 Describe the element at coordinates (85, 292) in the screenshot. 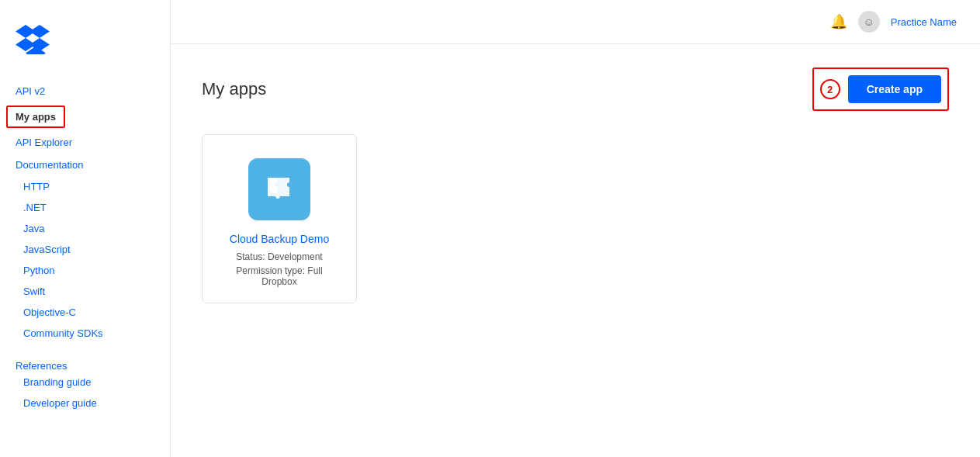

I see `sidebar-item-swift: Swift` at that location.